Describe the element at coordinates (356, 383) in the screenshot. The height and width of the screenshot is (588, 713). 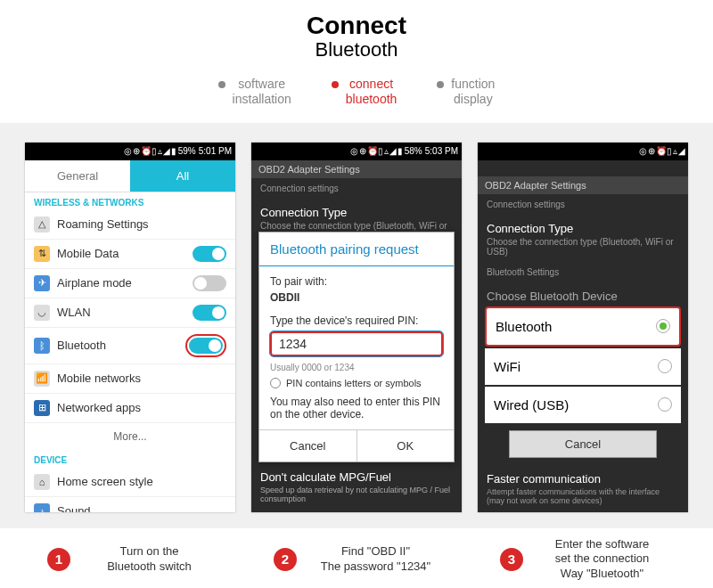
I see `pin-letters-checkbox: PIN contains letters or symbols` at that location.